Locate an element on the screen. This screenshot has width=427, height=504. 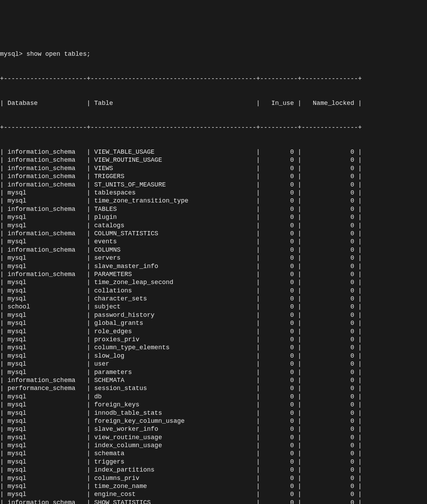
table-row: | mysql | proxies_priv | 0 | 0 | is located at coordinates (214, 339).